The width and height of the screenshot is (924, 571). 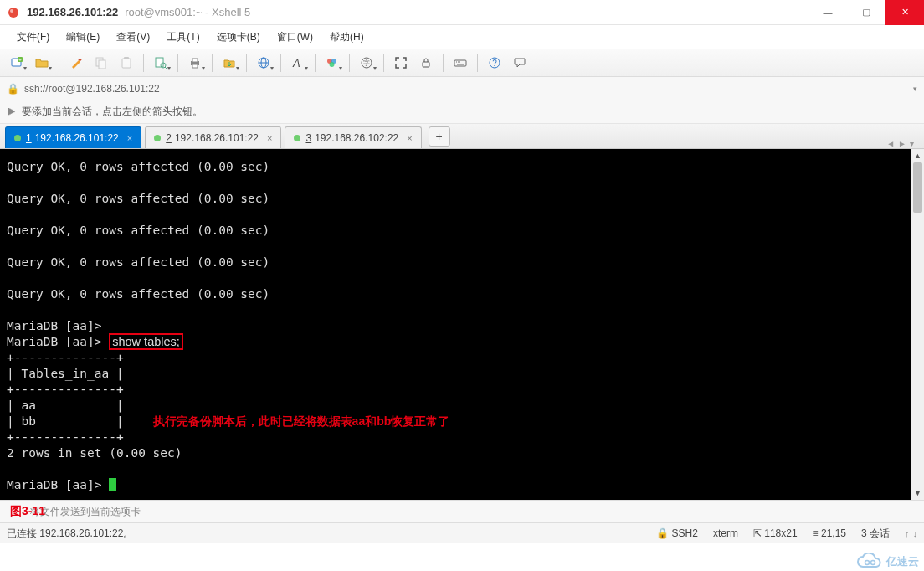 I want to click on lock-small-icon: 🔒, so click(x=13, y=89).